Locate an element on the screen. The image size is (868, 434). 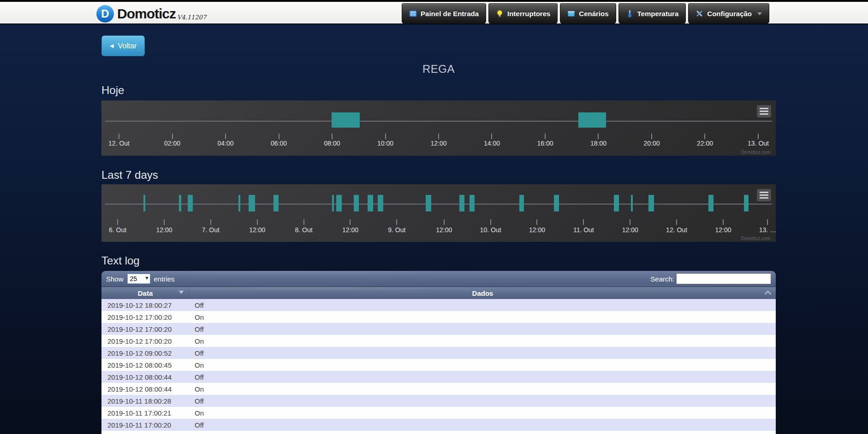
axis-tick-label: 6. Out is located at coordinates (118, 230).